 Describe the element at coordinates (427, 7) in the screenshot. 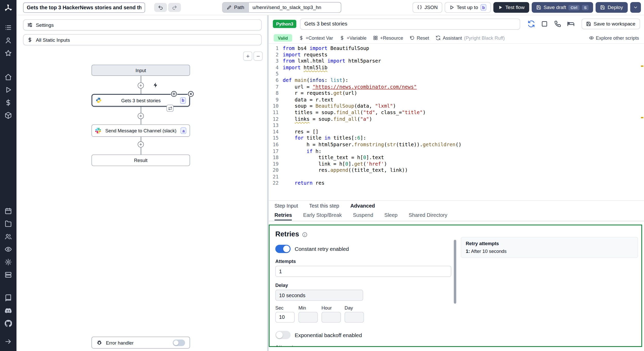

I see `json-button: JSON` at that location.